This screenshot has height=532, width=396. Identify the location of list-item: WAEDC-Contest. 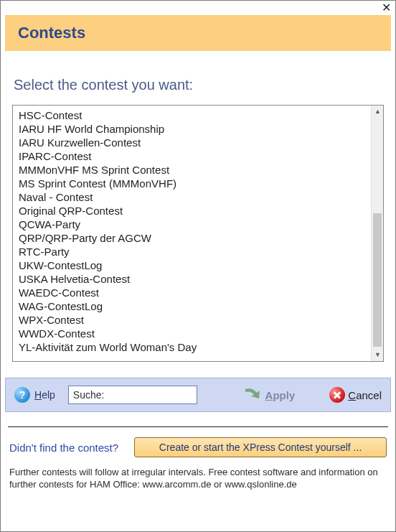
(192, 293).